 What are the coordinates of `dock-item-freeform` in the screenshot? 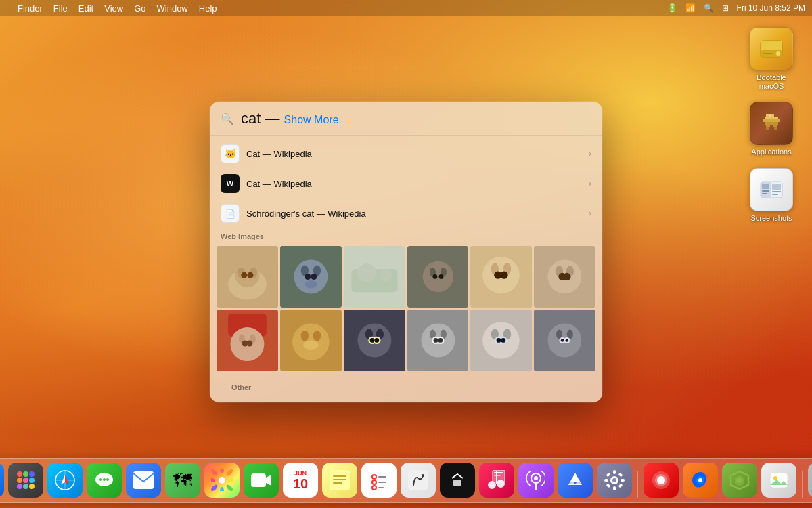 It's located at (418, 480).